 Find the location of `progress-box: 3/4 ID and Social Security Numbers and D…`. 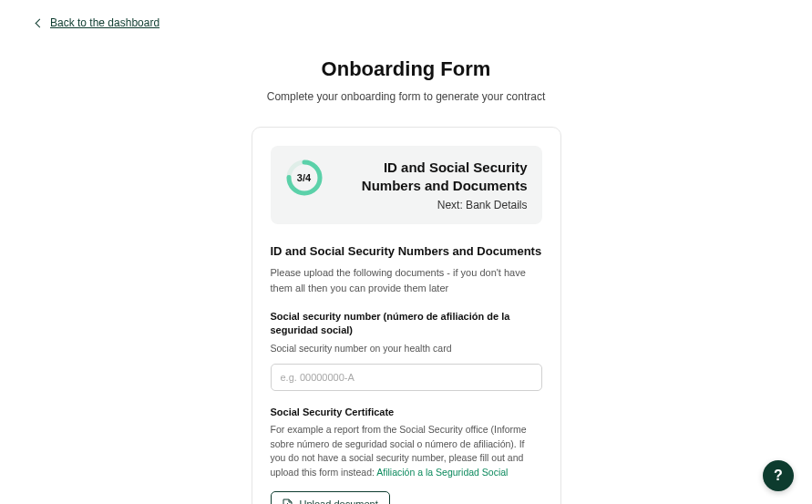

progress-box: 3/4 ID and Social Security Numbers and D… is located at coordinates (406, 186).